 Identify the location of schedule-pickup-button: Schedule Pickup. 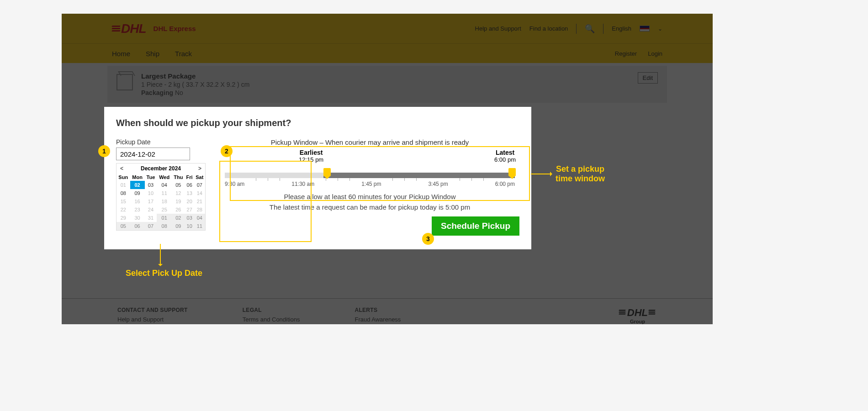
(476, 226).